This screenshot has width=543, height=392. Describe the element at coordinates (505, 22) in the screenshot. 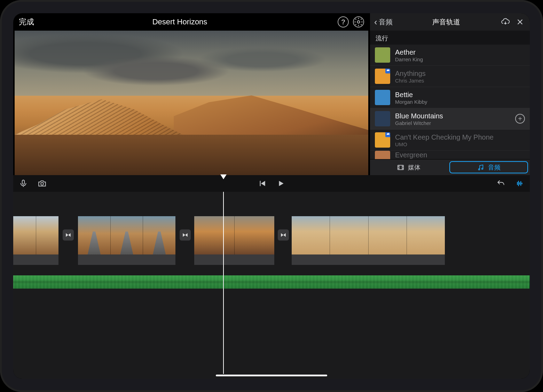

I see `cloud-download-icon` at that location.